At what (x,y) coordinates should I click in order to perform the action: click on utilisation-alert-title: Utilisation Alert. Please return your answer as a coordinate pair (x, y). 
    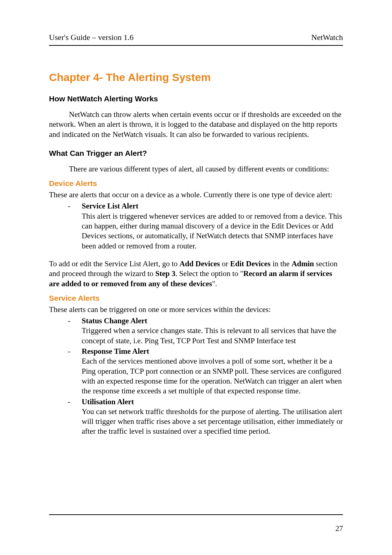
    Looking at the image, I should click on (108, 402).